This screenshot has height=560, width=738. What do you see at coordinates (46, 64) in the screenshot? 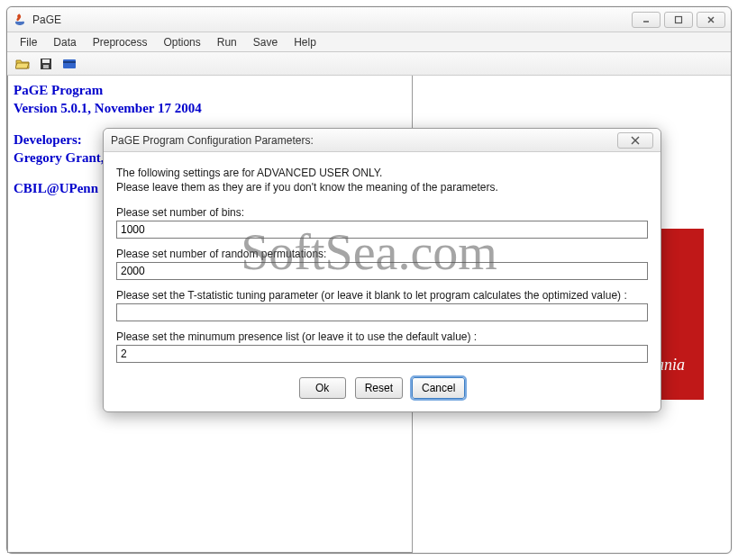
I see `save-icon` at bounding box center [46, 64].